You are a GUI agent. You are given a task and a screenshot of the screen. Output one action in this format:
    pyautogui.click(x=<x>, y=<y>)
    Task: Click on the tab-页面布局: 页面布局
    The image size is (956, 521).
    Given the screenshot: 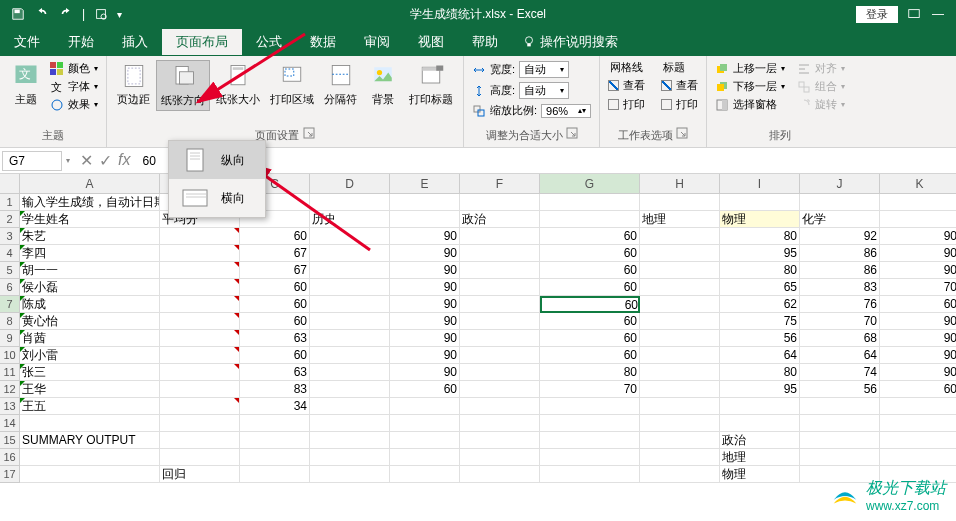 What is the action you would take?
    pyautogui.click(x=202, y=42)
    